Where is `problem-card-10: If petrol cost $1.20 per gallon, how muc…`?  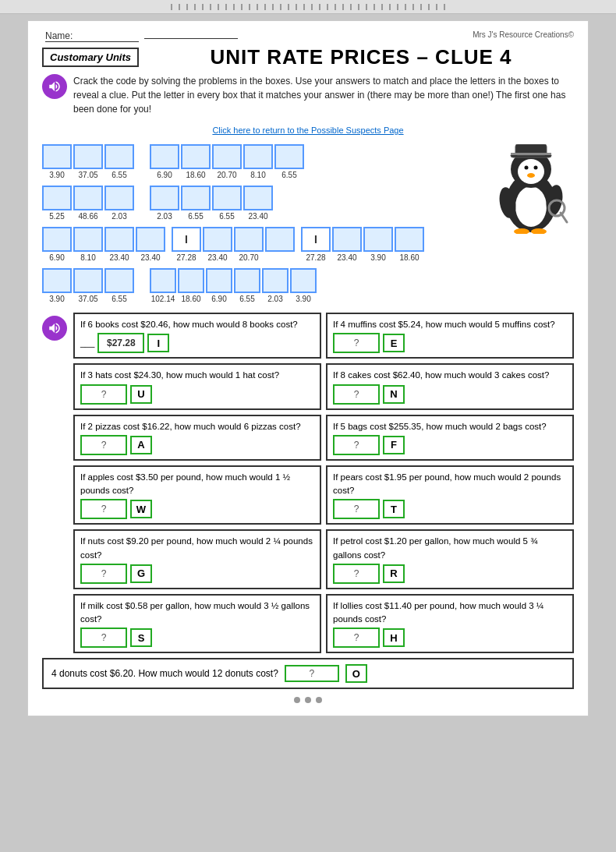 problem-card-10: If petrol cost $1.20 per gallon, how muc… is located at coordinates (450, 560).